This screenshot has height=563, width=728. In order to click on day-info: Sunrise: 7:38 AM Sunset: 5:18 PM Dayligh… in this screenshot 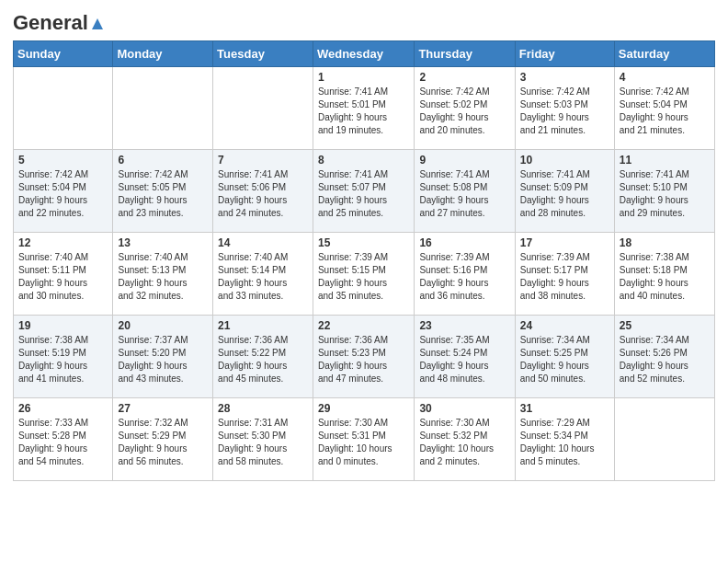, I will do `click(665, 277)`.